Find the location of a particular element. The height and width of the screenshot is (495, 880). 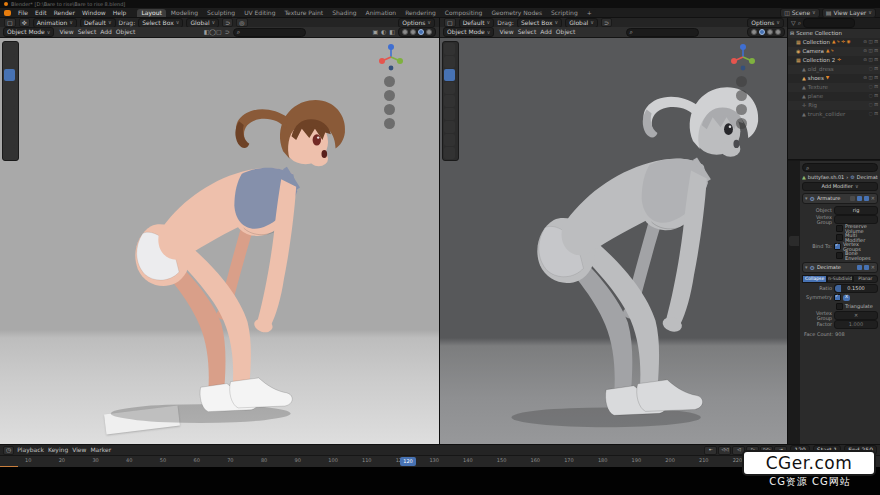

decimate-modifier-header: ▾ ⚙ Decimate ✕ is located at coordinates (840, 268).